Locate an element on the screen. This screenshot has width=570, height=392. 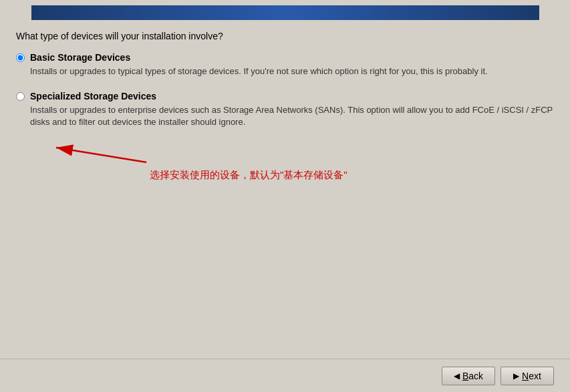
bottom-bar: ◀ Back ▶ Next is located at coordinates (285, 375).